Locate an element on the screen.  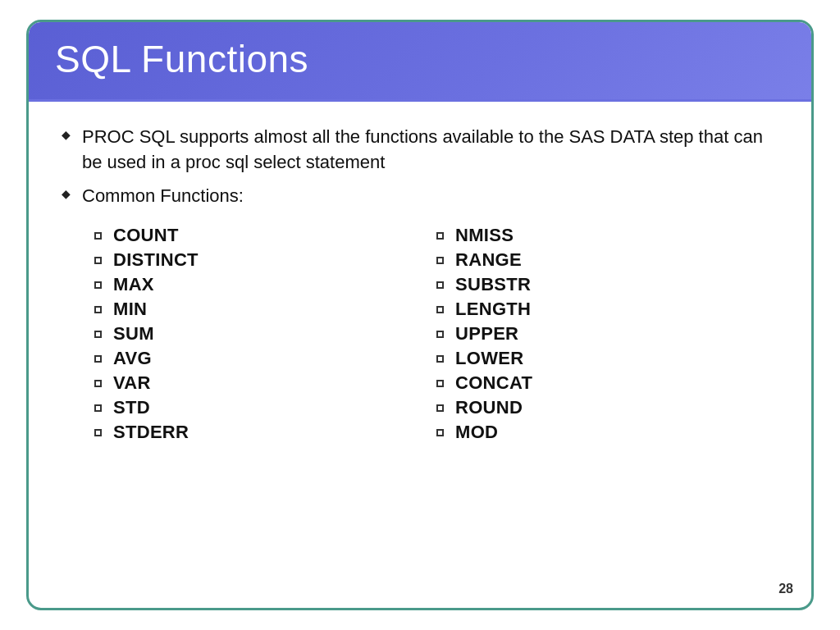
func-item-right-5: LOWER is located at coordinates (607, 358).